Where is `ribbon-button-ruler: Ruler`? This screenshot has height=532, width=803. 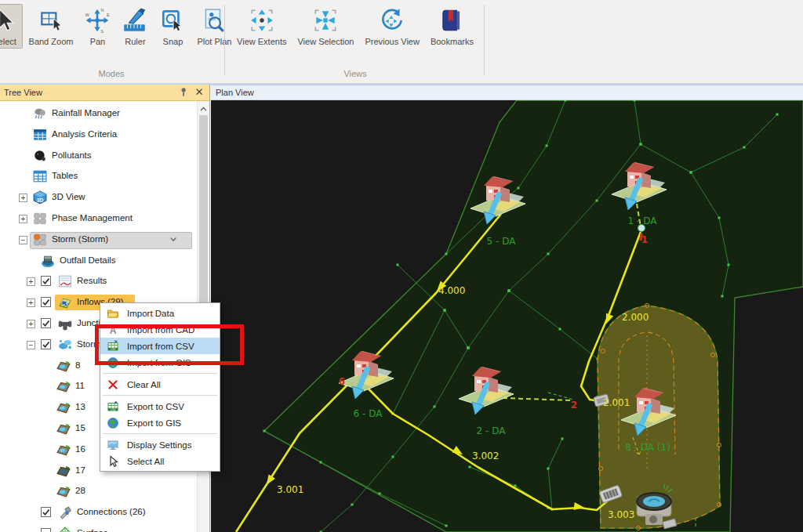
ribbon-button-ruler: Ruler is located at coordinates (135, 27).